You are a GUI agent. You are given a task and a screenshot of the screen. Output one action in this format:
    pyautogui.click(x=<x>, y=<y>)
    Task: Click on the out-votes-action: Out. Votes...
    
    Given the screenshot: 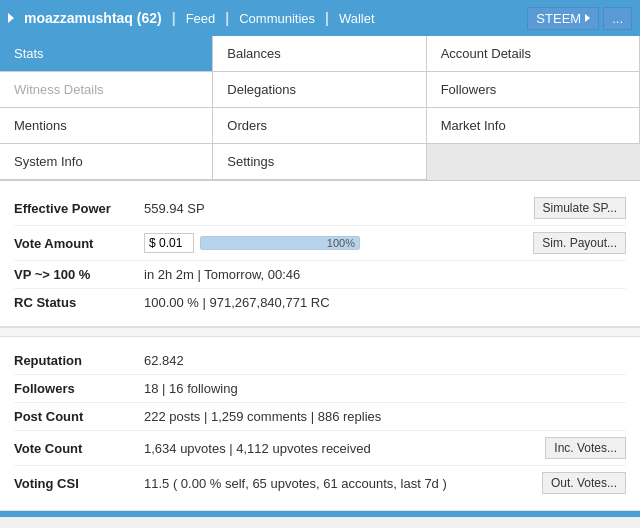 What is the action you would take?
    pyautogui.click(x=584, y=483)
    